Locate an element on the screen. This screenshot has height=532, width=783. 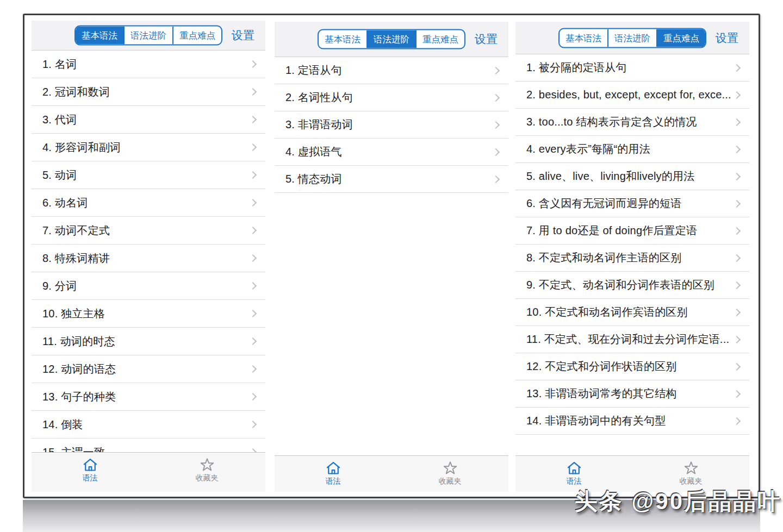
list-item-label: 1. 被分隔的定语从句 is located at coordinates (576, 67).